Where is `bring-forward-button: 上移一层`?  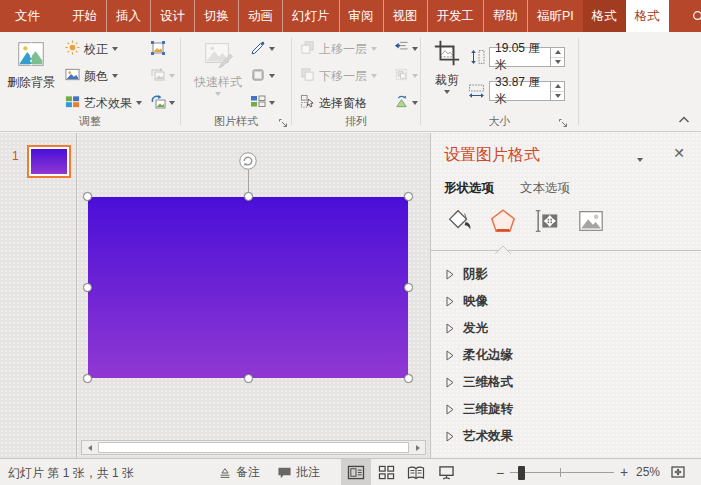
bring-forward-button: 上移一层 is located at coordinates (338, 49).